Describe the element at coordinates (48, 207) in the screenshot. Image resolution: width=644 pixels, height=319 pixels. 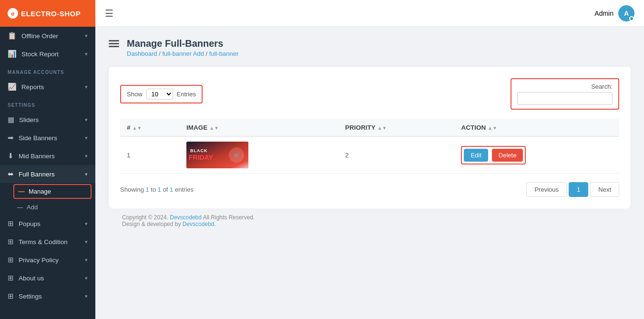
I see `sidebar-sub-item-add: — Add` at that location.